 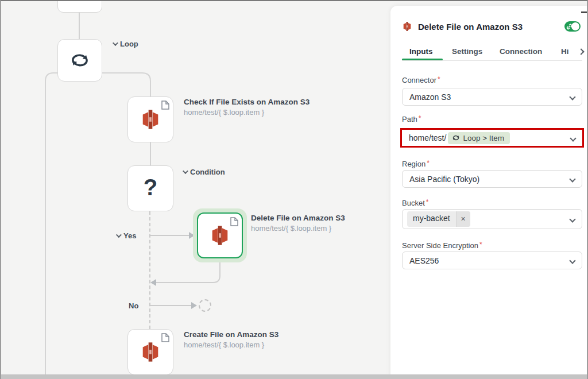 What do you see at coordinates (298, 218) in the screenshot?
I see `node-title: Delete File on Amazon S3` at bounding box center [298, 218].